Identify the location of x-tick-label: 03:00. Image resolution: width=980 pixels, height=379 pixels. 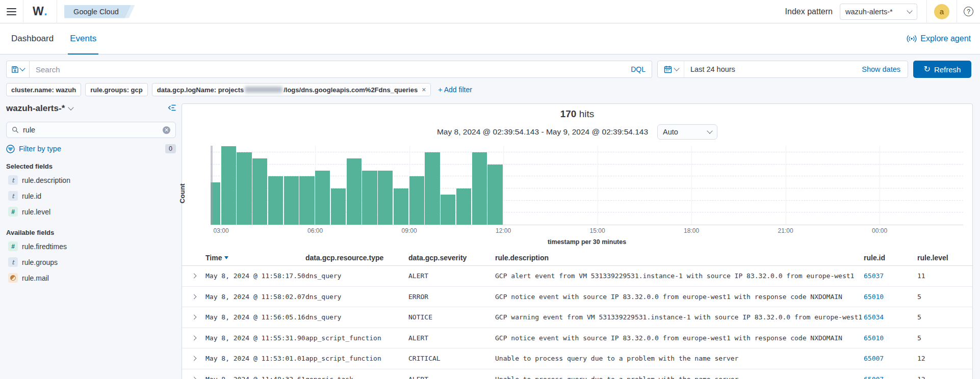
(221, 231).